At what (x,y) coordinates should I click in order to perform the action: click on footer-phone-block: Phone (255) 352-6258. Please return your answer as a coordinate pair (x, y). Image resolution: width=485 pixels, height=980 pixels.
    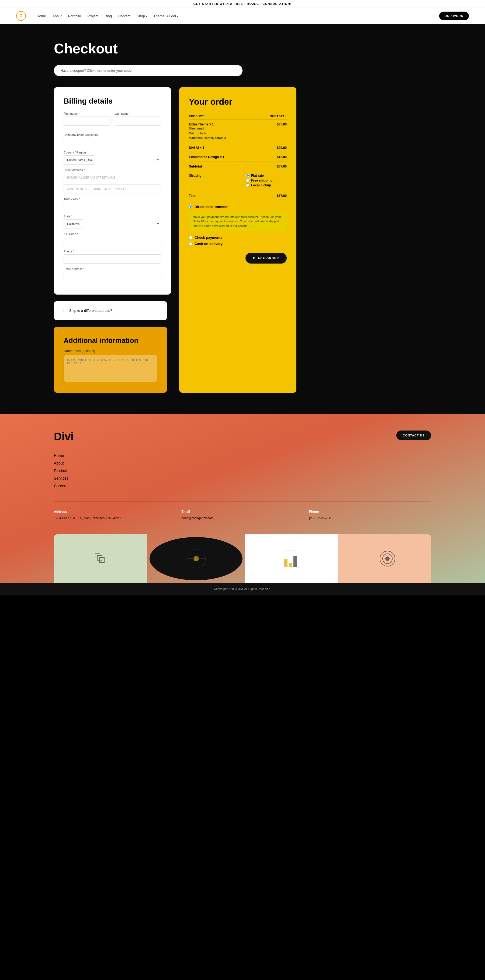
    Looking at the image, I should click on (370, 515).